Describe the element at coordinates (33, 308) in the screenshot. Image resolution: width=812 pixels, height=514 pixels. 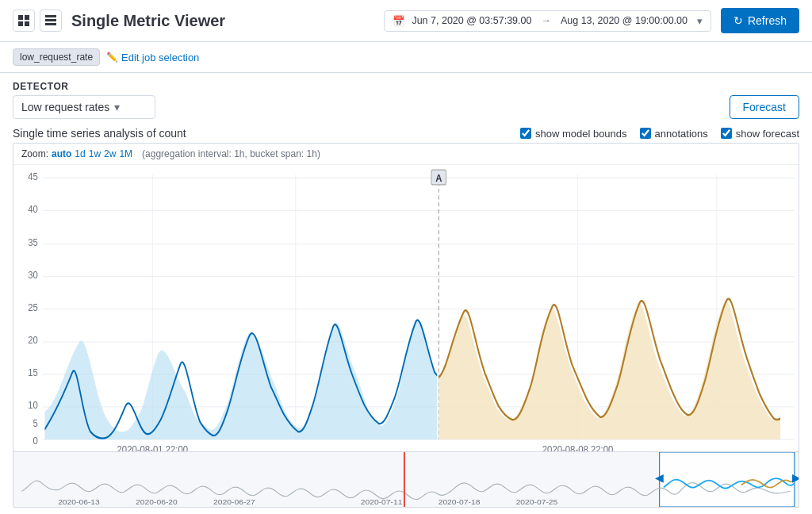
I see `svg-text: 25` at that location.